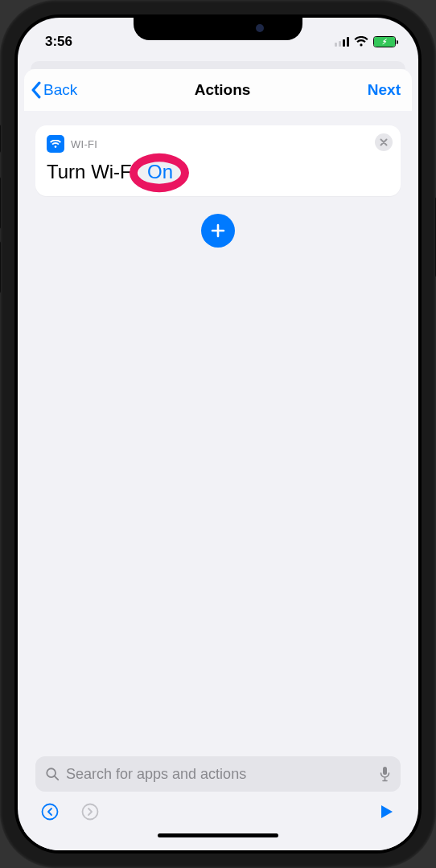 This screenshot has width=436, height=868. What do you see at coordinates (218, 65) in the screenshot?
I see `sheet-background-stub` at bounding box center [218, 65].